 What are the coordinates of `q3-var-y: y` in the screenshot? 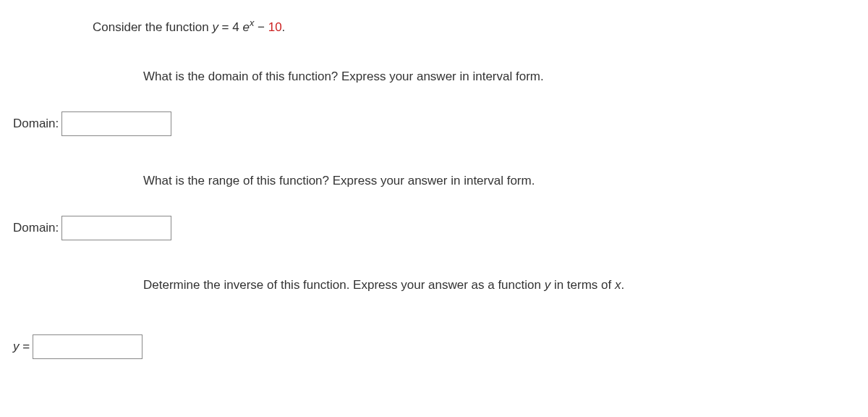 It's located at (548, 285).